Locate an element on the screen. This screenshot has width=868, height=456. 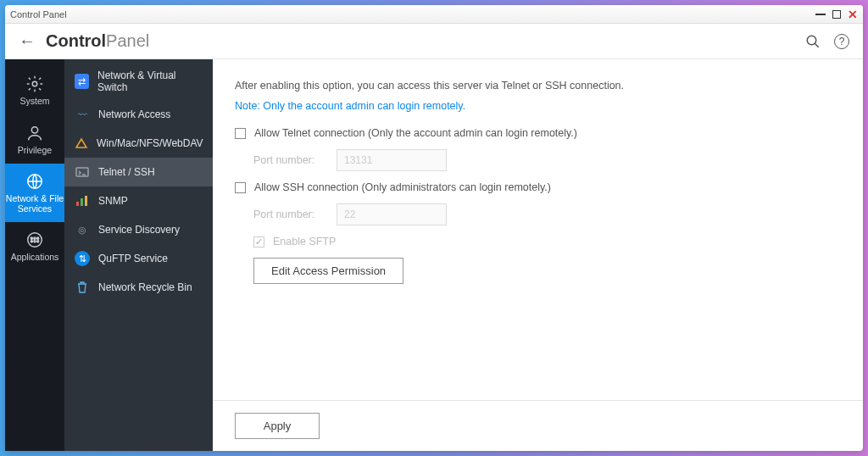
telnet-row: Allow Telnet connection (Only the accoun… is located at coordinates (537, 133).